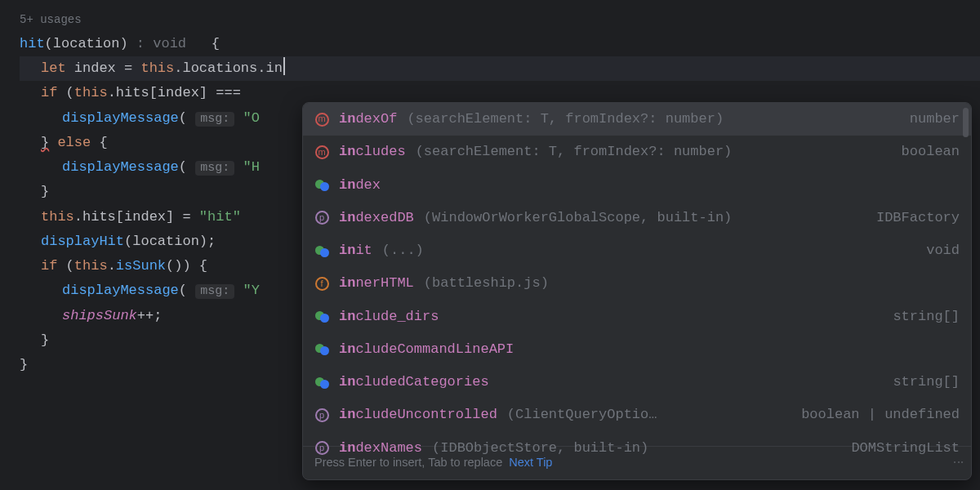 This screenshot has height=490, width=980. Describe the element at coordinates (274, 69) in the screenshot. I see `typed-text: in` at that location.